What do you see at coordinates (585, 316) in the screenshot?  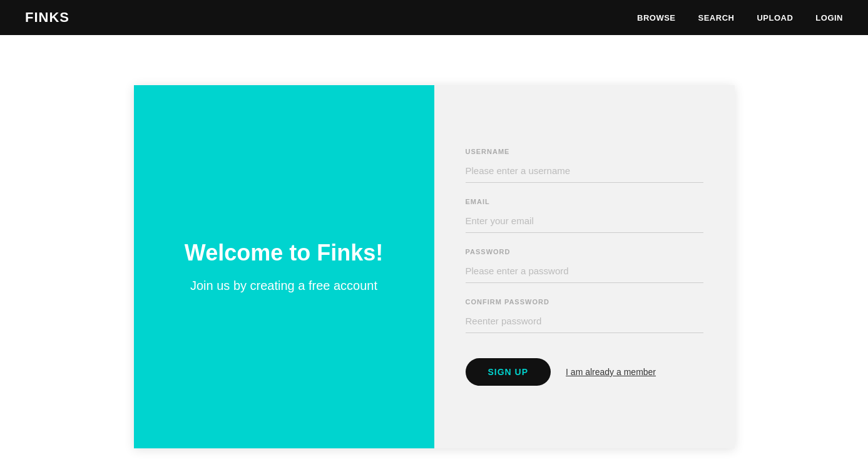 I see `confirm-password-group: CONFIRM PASSWORD` at bounding box center [585, 316].